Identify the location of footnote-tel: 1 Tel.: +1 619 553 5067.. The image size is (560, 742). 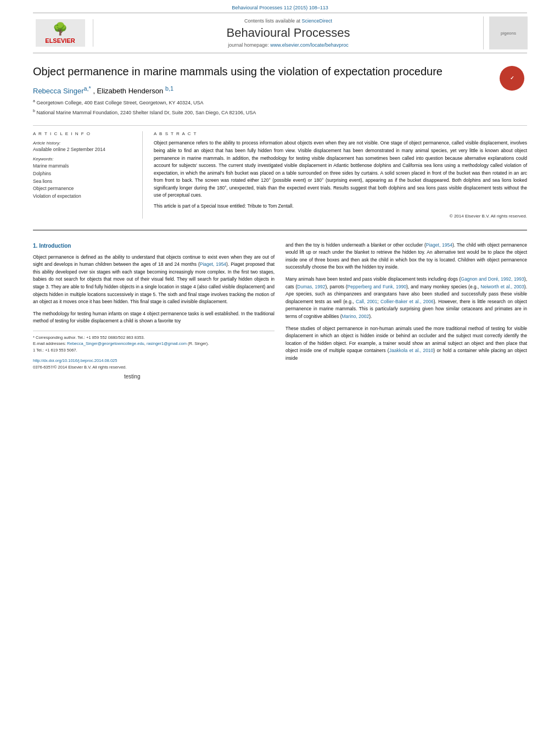
(154, 350).